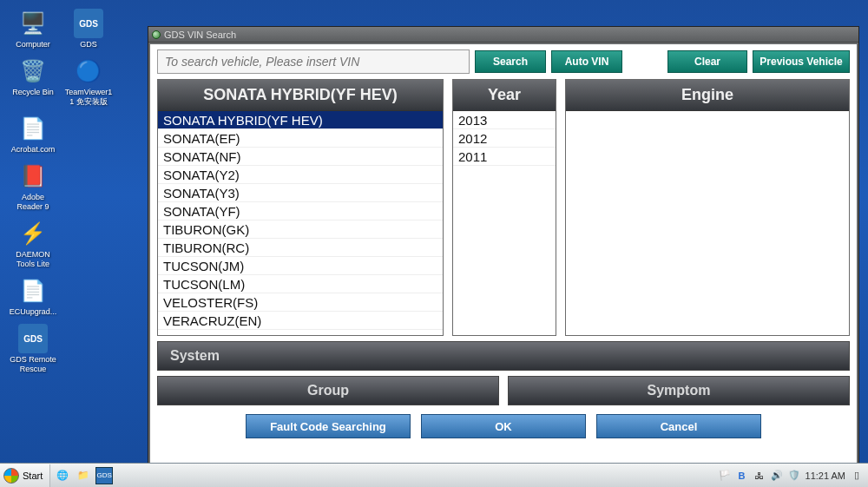 This screenshot has height=487, width=868. I want to click on desktop-icon: 📕Adobe Reader 9, so click(33, 187).